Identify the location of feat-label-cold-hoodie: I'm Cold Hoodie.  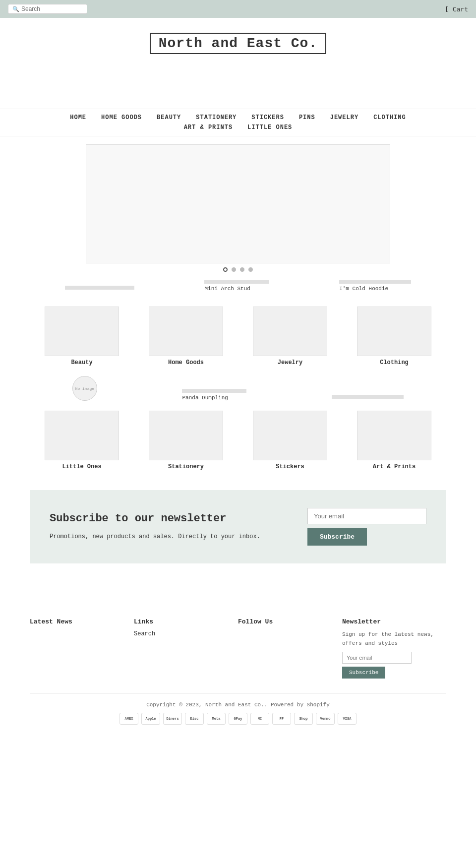
(364, 289).